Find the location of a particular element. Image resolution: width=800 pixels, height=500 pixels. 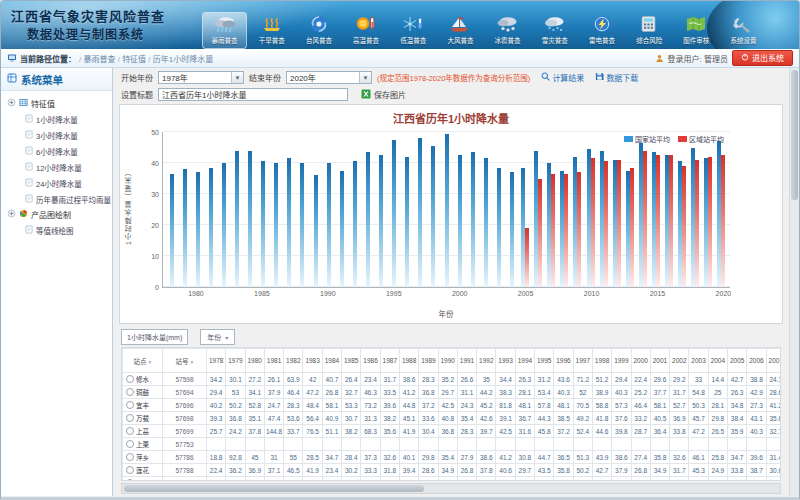

bar-group-1995 is located at coordinates (394, 210).